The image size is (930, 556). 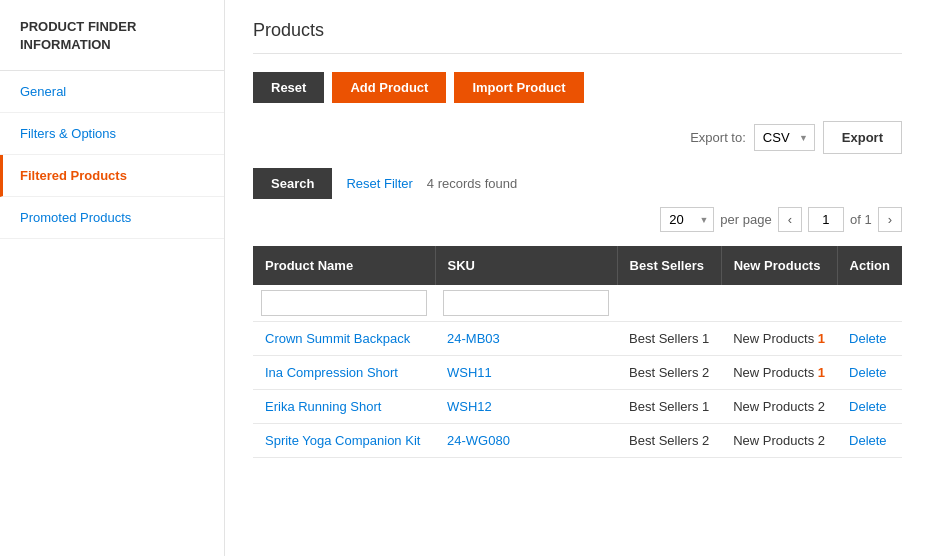 What do you see at coordinates (292, 184) in the screenshot?
I see `search-button: Search` at bounding box center [292, 184].